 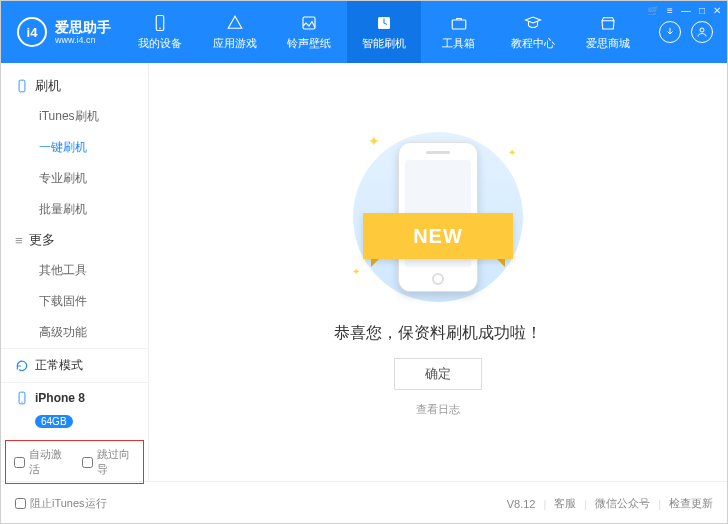 What do you see at coordinates (459, 23) in the screenshot?
I see `toolbox-icon` at bounding box center [459, 23].